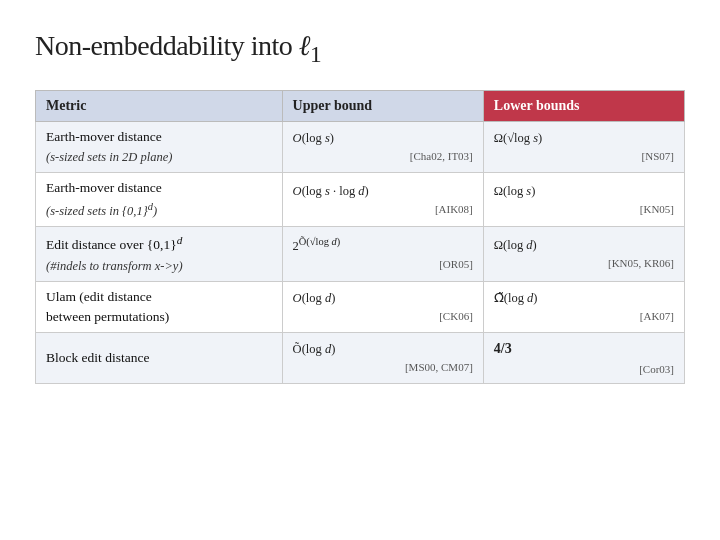 The height and width of the screenshot is (540, 720). I want to click on metric-cell-1: Earth-mover distance (s-sized sets in 2D…, so click(160, 147).